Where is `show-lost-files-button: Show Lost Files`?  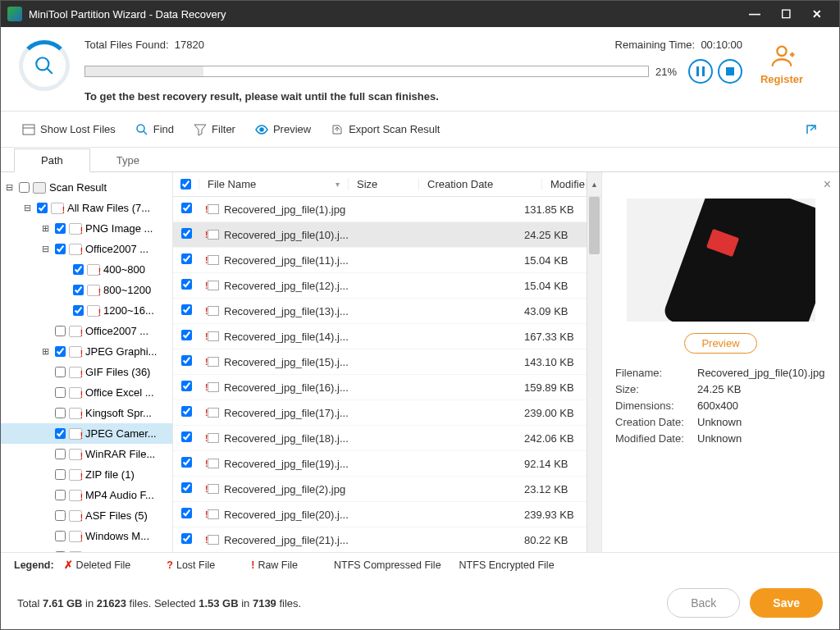 show-lost-files-button: Show Lost Files is located at coordinates (69, 130).